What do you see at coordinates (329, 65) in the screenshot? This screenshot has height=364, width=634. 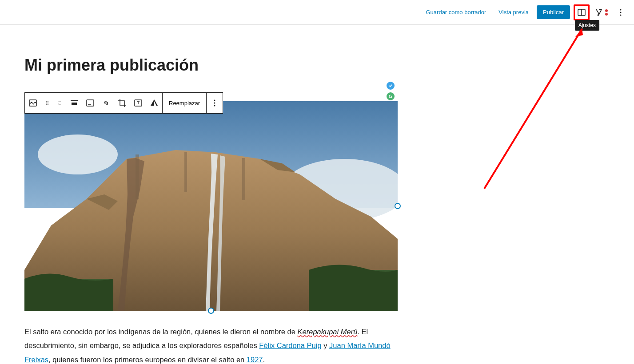 I see `post-title: Mi primera publicación` at bounding box center [329, 65].